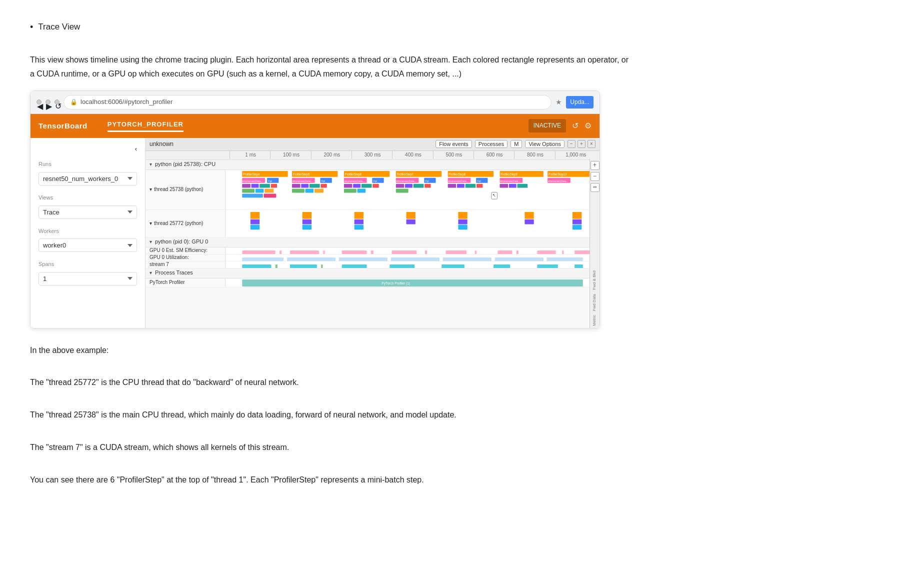 The height and width of the screenshot is (569, 924). I want to click on trace-buttons: Flow events Processes M View Options − +…, so click(516, 144).